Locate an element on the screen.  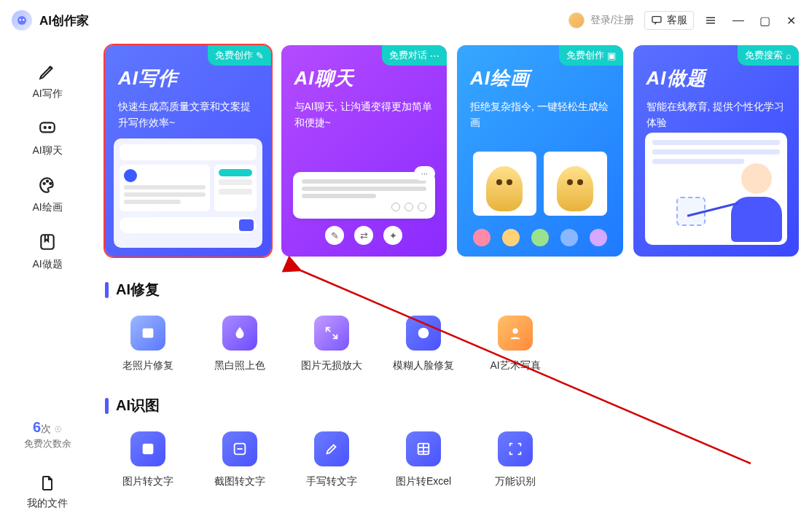
handwriting-icon is located at coordinates (332, 449).